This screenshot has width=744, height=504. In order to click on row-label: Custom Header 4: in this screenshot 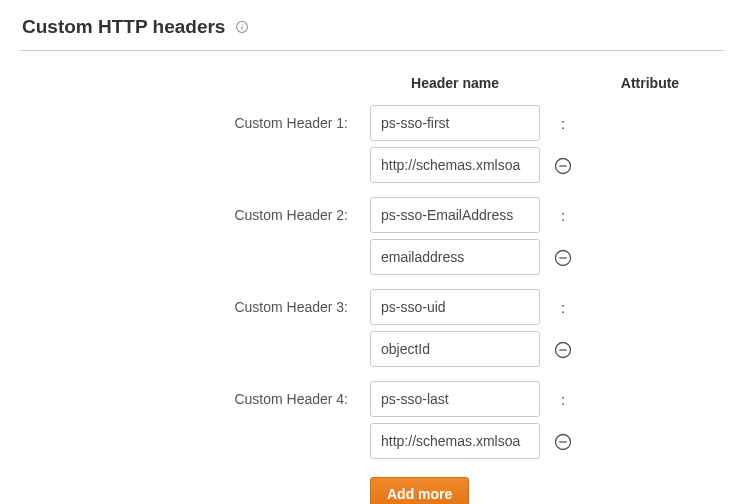, I will do `click(195, 420)`.